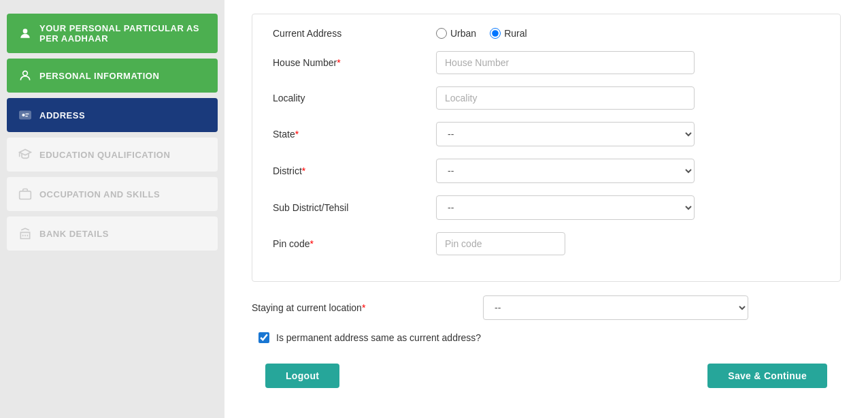 Image resolution: width=868 pixels, height=418 pixels. What do you see at coordinates (264, 338) in the screenshot?
I see `permanent-address-checkbox` at bounding box center [264, 338].